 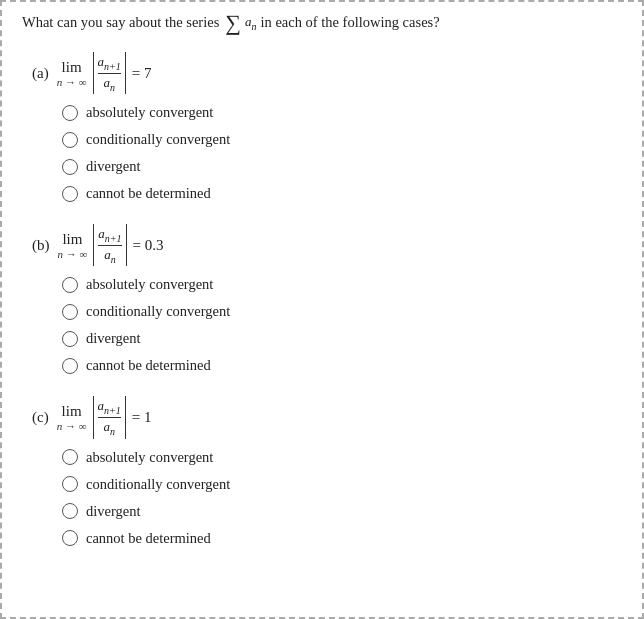 What do you see at coordinates (72, 82) in the screenshot?
I see `part-a-lim-sub: n → ∞` at bounding box center [72, 82].